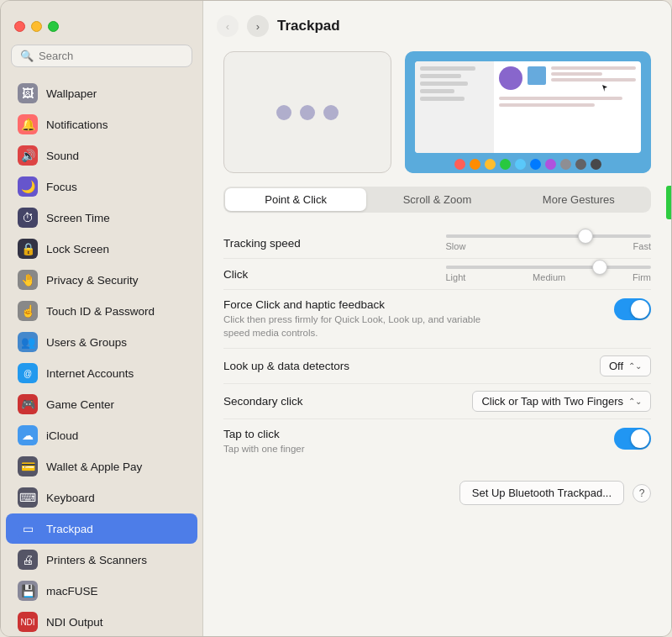 This screenshot has height=637, width=672. Describe the element at coordinates (102, 93) in the screenshot. I see `sidebar-item-wallpaper: 🖼Wallpaper` at that location.